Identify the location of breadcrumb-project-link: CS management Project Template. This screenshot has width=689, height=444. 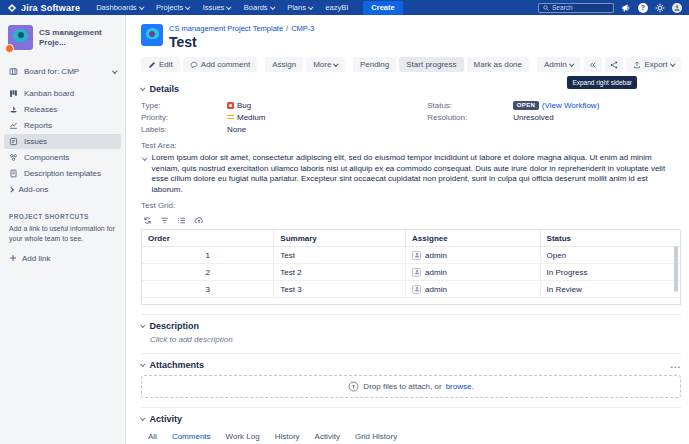
(226, 28).